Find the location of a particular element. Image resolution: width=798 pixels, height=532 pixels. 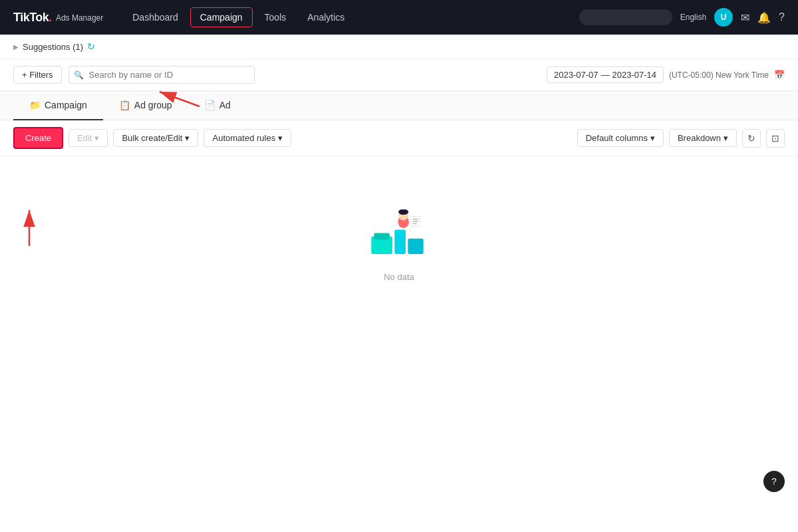

bell-icon: 🔔 is located at coordinates (764, 17).